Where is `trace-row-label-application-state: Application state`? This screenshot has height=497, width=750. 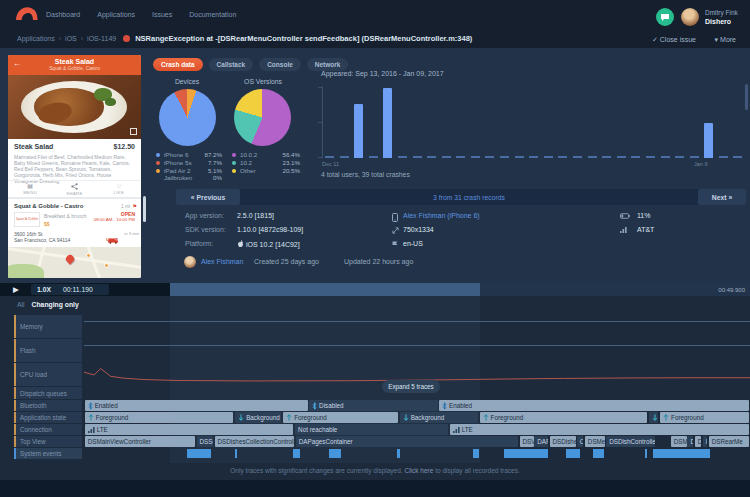
trace-row-label-application-state: Application state is located at coordinates (48, 418).